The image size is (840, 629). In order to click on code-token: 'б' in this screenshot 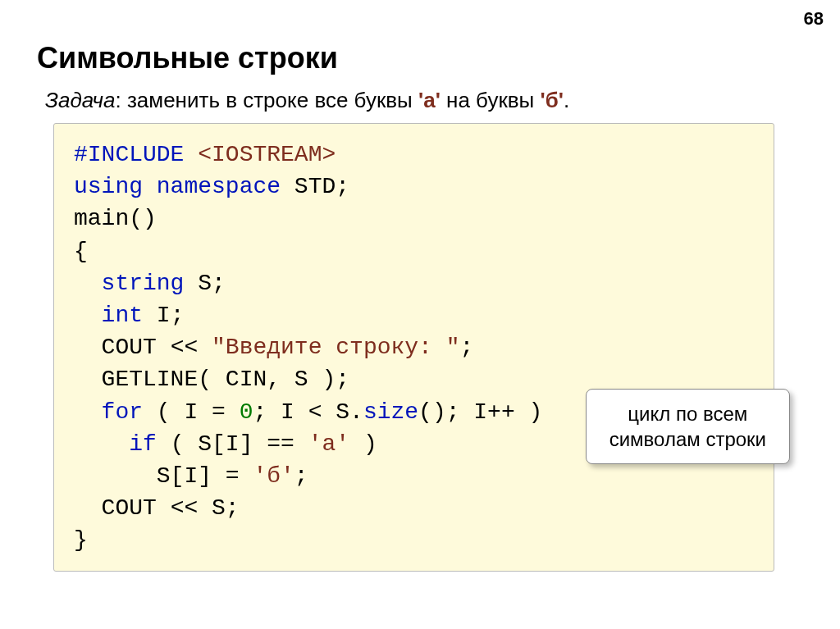, I will do `click(273, 476)`.